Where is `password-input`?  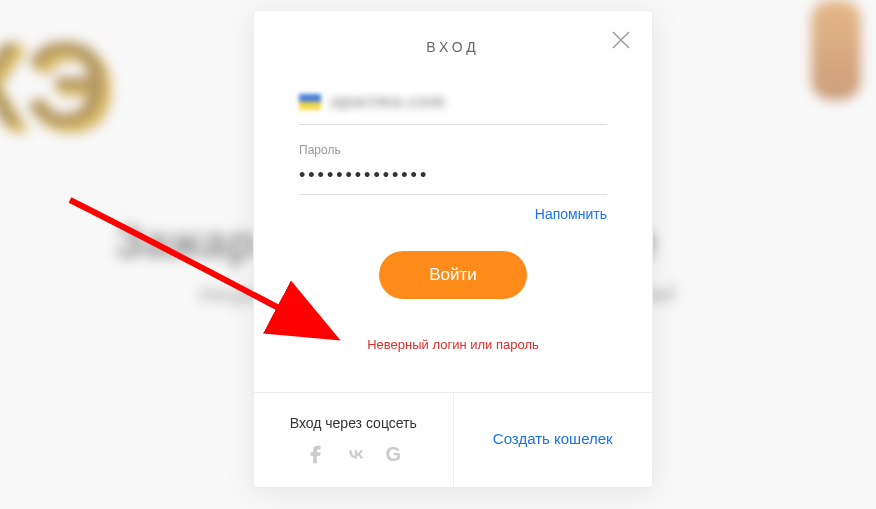
password-input is located at coordinates (453, 176).